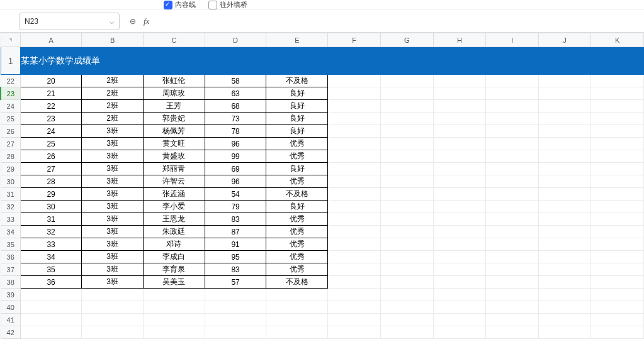 The height and width of the screenshot is (342, 644). I want to click on cell: 2班, so click(113, 81).